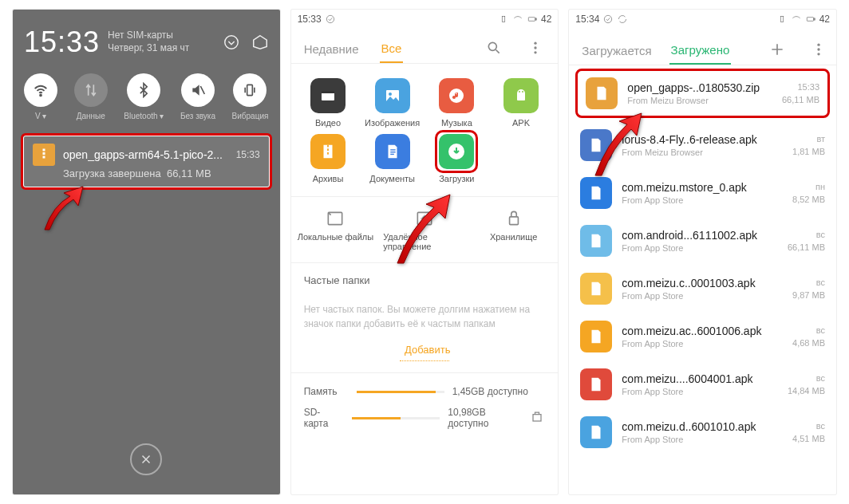 The image size is (849, 504). I want to click on file-meta: вс14,84 MB, so click(806, 384).